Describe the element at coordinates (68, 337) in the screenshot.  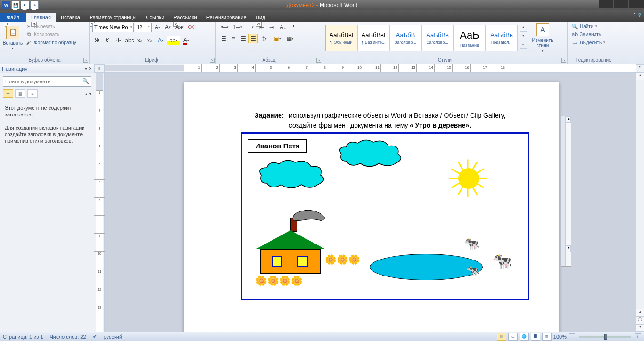
I see `status-words: Число слов: 22` at that location.